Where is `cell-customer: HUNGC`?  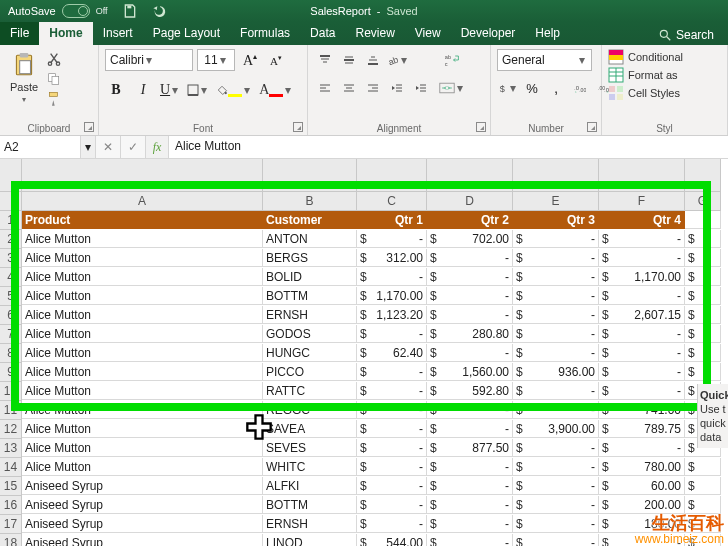 cell-customer: HUNGC is located at coordinates (310, 353).